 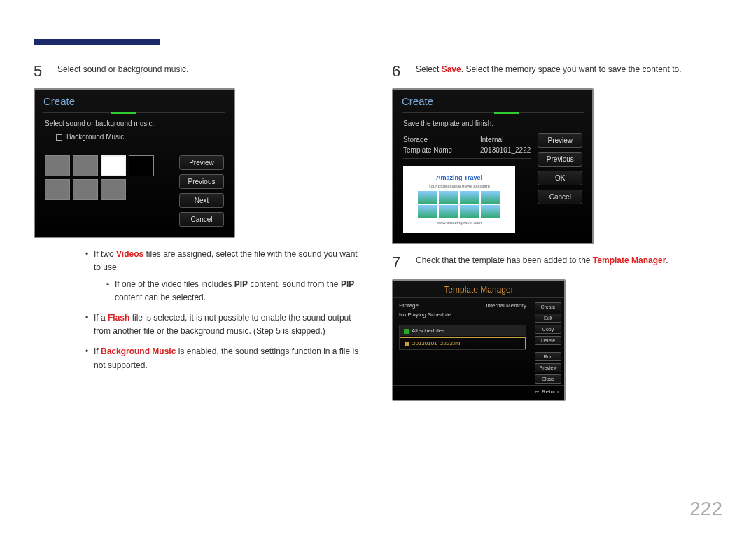 I want to click on save-prompt: Save the template and finish., so click(x=493, y=123).